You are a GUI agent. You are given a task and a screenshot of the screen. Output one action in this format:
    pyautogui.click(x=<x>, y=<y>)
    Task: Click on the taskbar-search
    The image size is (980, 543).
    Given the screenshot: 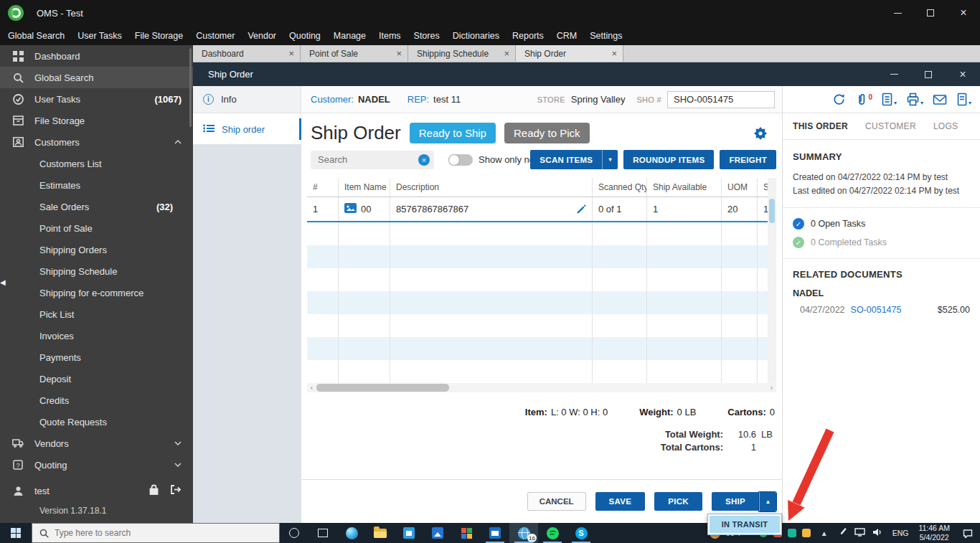 What is the action you would take?
    pyautogui.click(x=156, y=533)
    